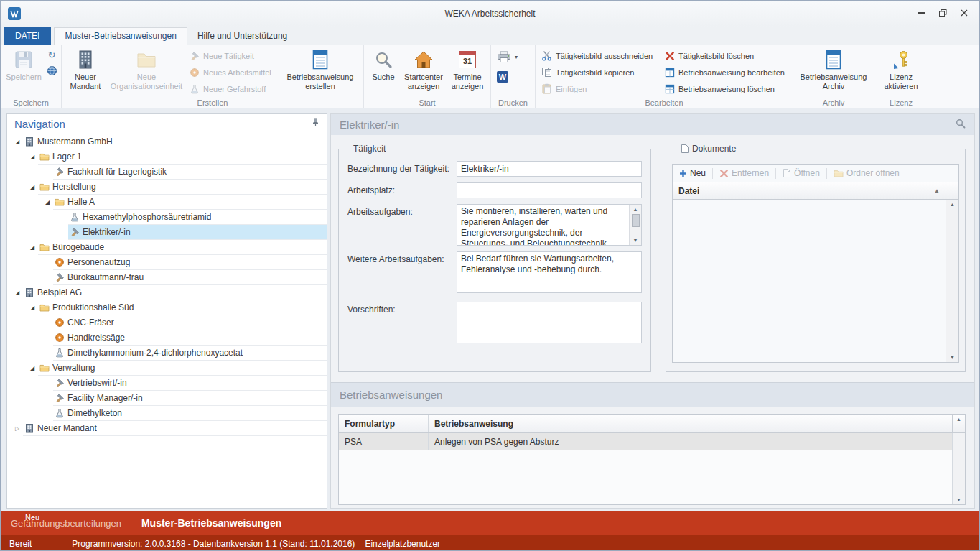  I want to click on taetigkeitsbild-loeschen-button: Tätigkeitsbild löschen, so click(726, 56).